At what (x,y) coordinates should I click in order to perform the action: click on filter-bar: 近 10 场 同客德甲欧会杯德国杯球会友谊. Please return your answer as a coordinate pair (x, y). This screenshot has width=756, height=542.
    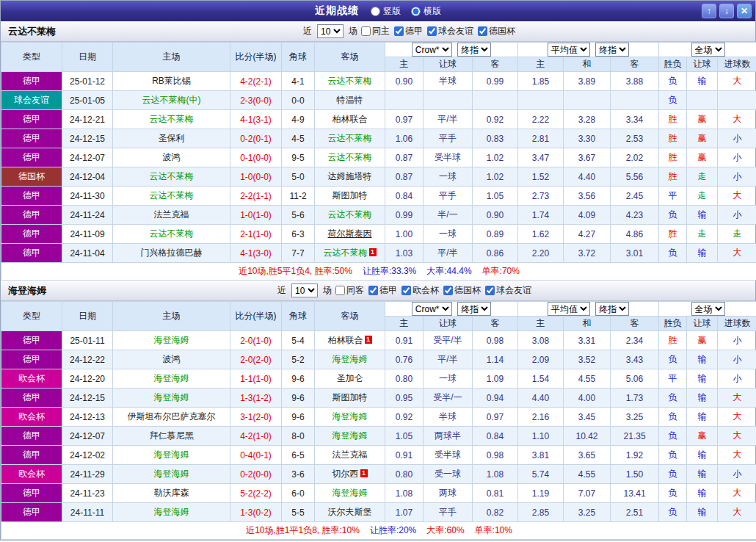
    Looking at the image, I should click on (404, 291).